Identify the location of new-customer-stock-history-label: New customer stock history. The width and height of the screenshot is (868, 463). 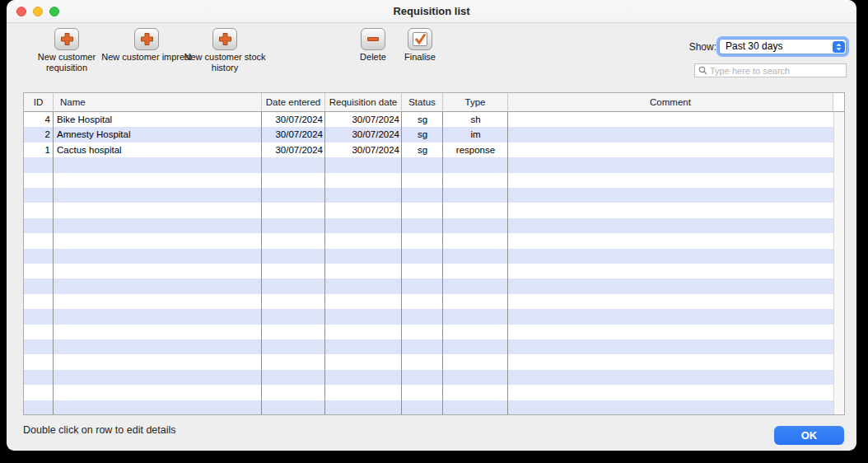
(225, 63).